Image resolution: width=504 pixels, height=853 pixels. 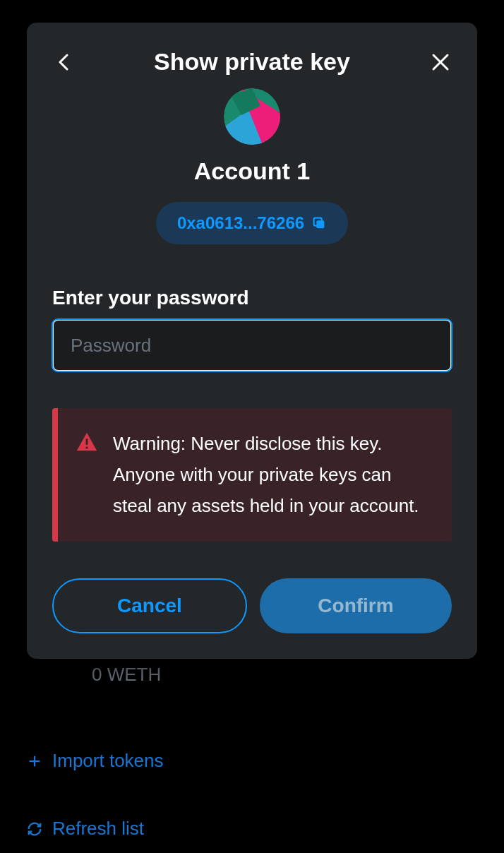 I want to click on plus-icon, so click(x=35, y=761).